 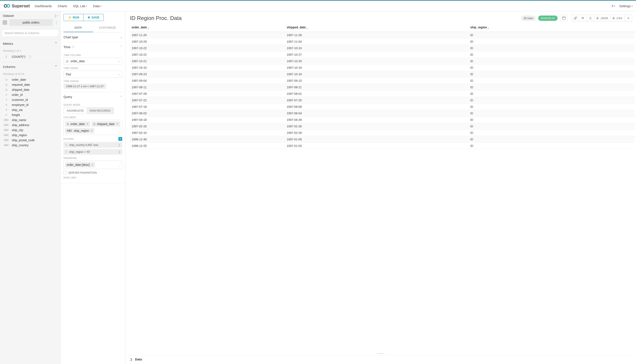 I want to click on table-cell: 1997-10-29, so click(x=377, y=61).